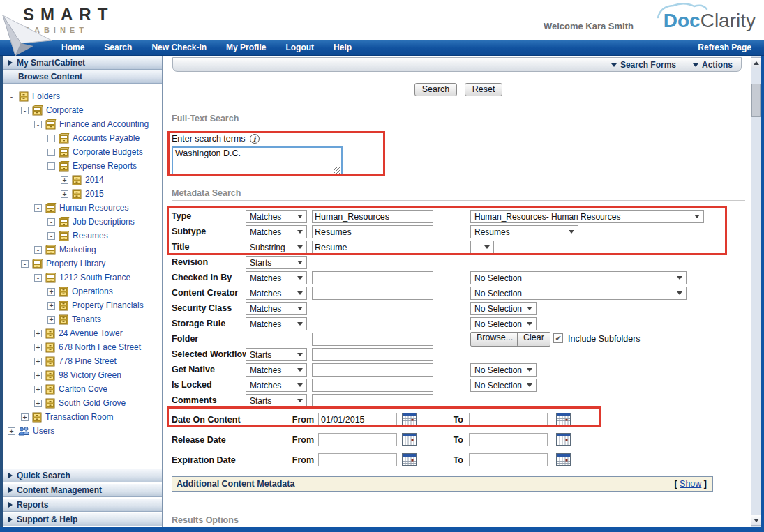 The height and width of the screenshot is (532, 764). Describe the element at coordinates (276, 324) in the screenshot. I see `operator-select-storage-rule: Matches` at that location.